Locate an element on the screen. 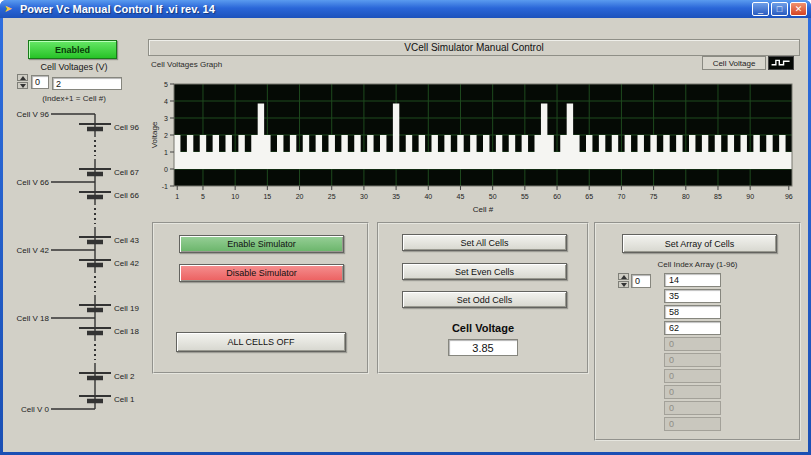 Image resolution: width=811 pixels, height=455 pixels. svg-text: 75 is located at coordinates (654, 196).